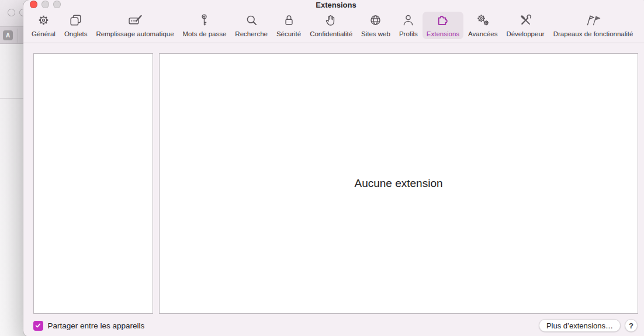 This screenshot has width=644, height=336. Describe the element at coordinates (12, 13) in the screenshot. I see `background-close-button` at that location.